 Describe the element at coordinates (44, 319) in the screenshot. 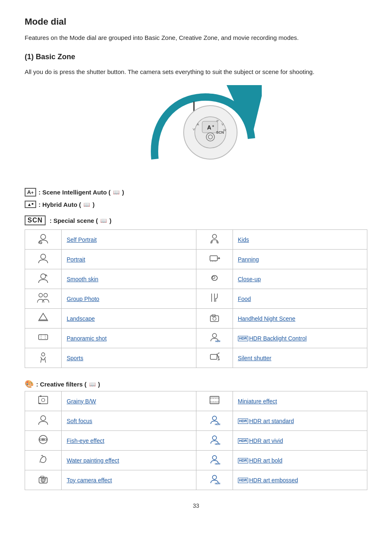

I see `icon-landscape` at that location.